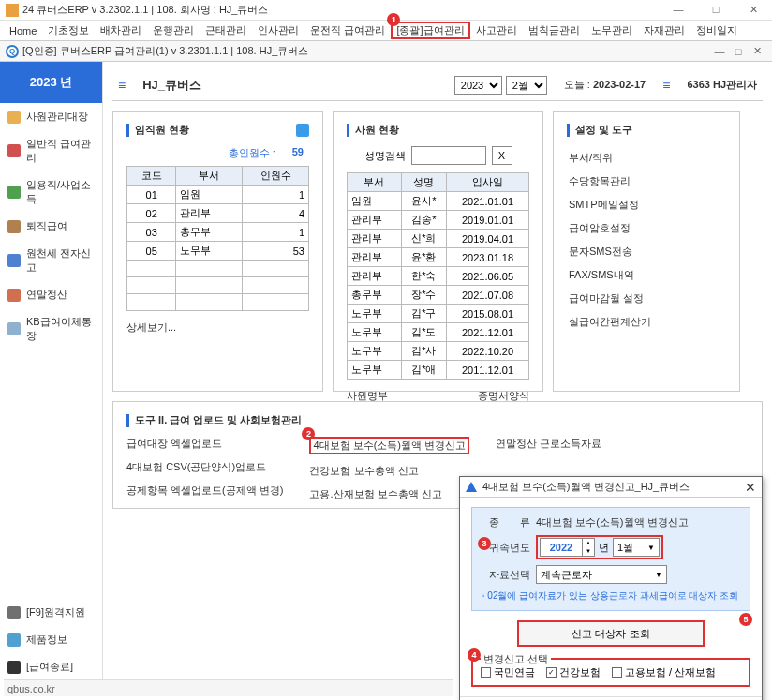  I want to click on menu-노무관리: 노무관리, so click(612, 30).